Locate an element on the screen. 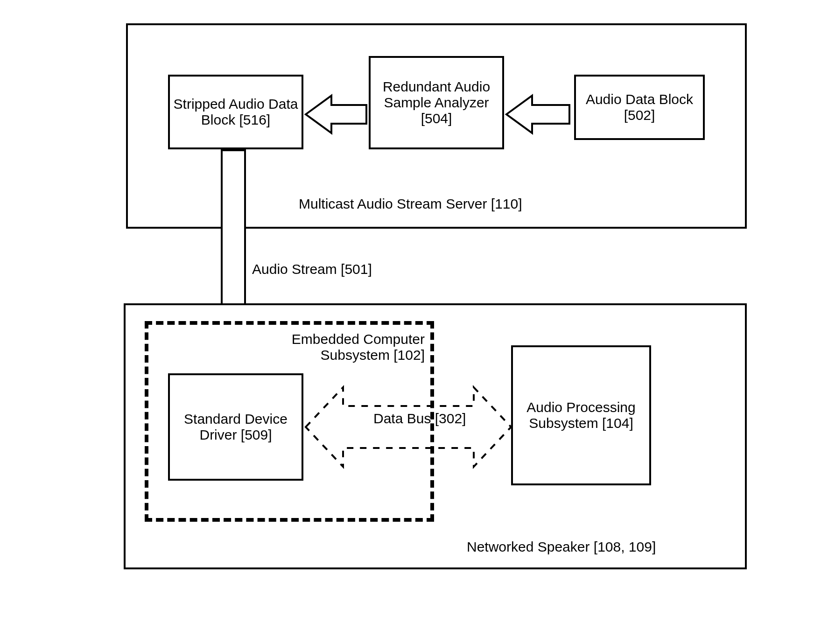 This screenshot has height=644, width=814. audio-data-block: Audio Data Block [502] is located at coordinates (639, 107).